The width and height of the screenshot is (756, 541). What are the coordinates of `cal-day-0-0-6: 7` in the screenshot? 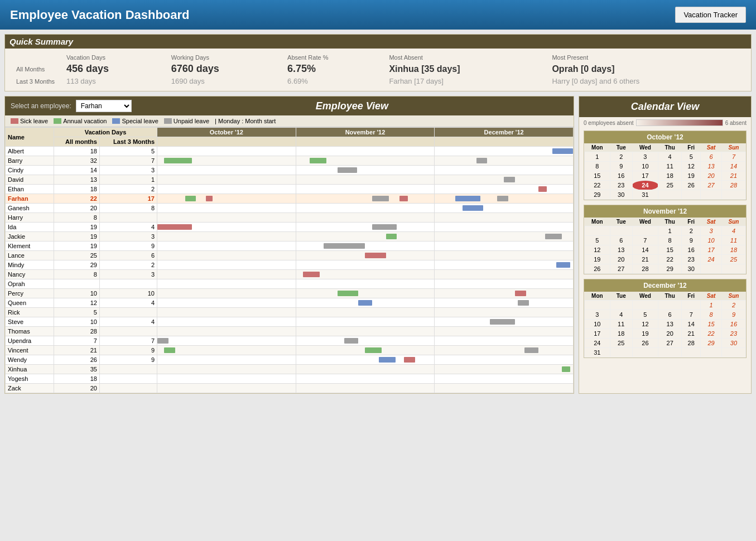 It's located at (733, 157).